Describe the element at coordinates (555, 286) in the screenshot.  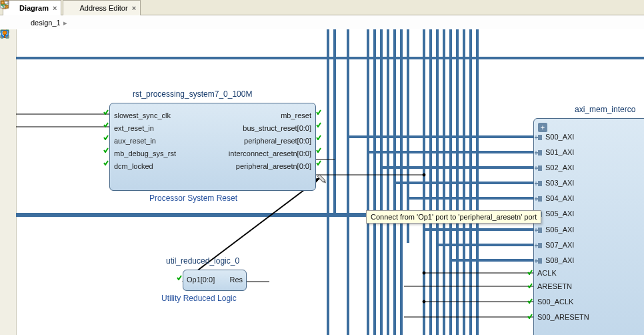
I see `port-aresetn: ARESETN` at that location.